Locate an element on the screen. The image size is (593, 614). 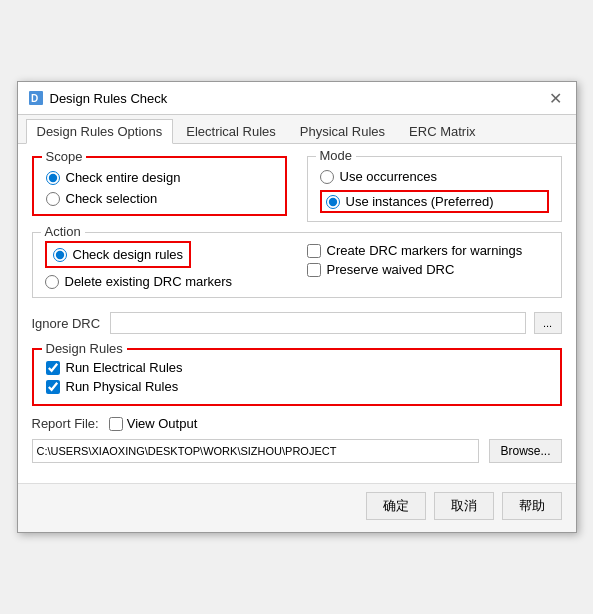
mode-radio-group: Use occurrences Use instances (Preferred… is located at coordinates (434, 189).